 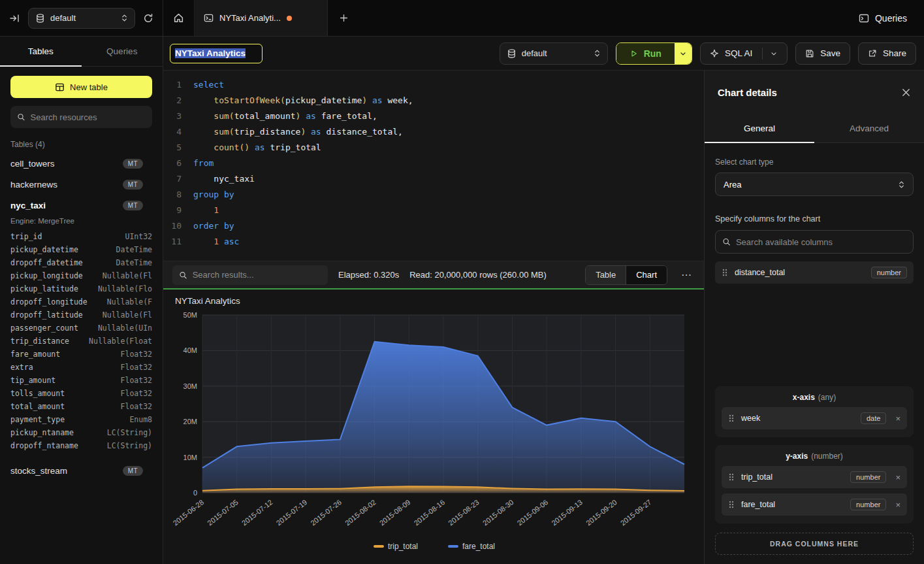 I want to click on new-tab-button, so click(x=343, y=18).